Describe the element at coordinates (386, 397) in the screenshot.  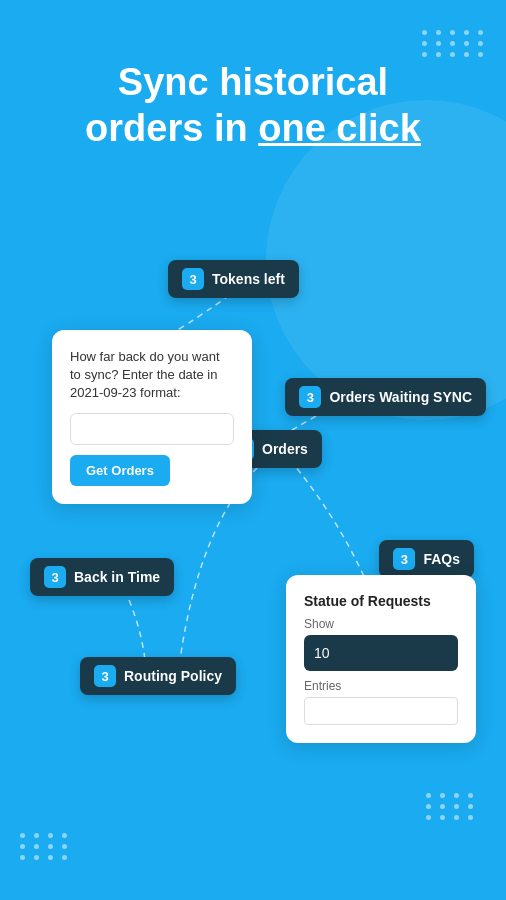
I see `badge-orders-waiting: 3 Orders Waiting SYNC` at that location.